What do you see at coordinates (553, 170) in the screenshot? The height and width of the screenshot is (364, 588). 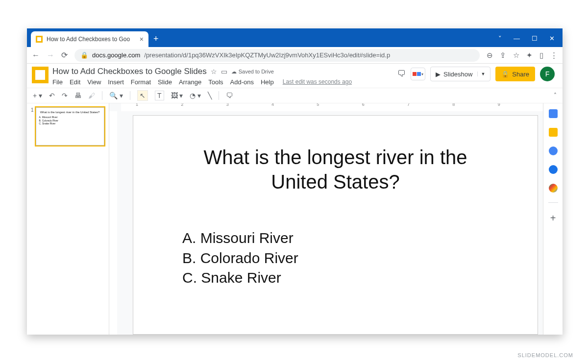 I see `contacts-icon` at bounding box center [553, 170].